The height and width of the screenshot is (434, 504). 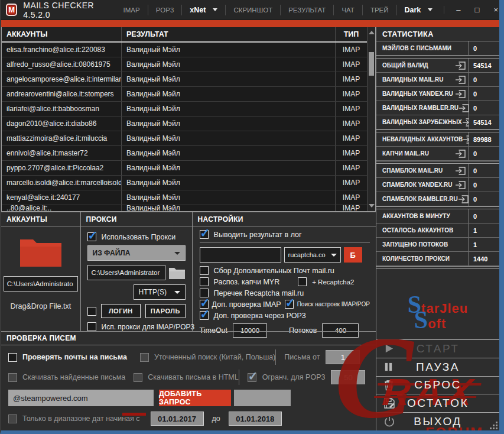 What do you see at coordinates (41, 284) in the screenshot?
I see `accounts-file-path: C:\Users\Administrato` at bounding box center [41, 284].